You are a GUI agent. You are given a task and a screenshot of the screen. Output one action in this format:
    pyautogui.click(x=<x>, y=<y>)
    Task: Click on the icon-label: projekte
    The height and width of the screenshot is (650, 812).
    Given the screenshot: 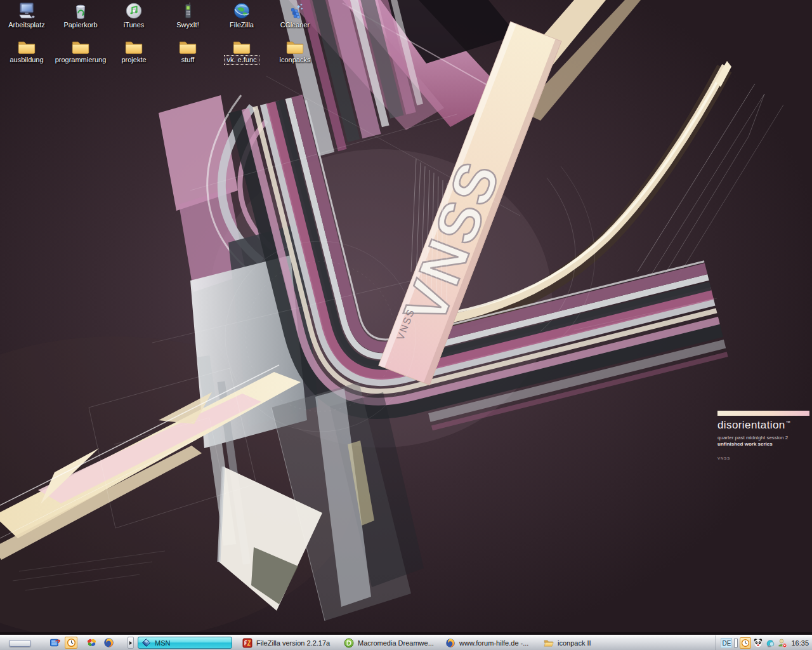 What is the action you would take?
    pyautogui.click(x=133, y=60)
    